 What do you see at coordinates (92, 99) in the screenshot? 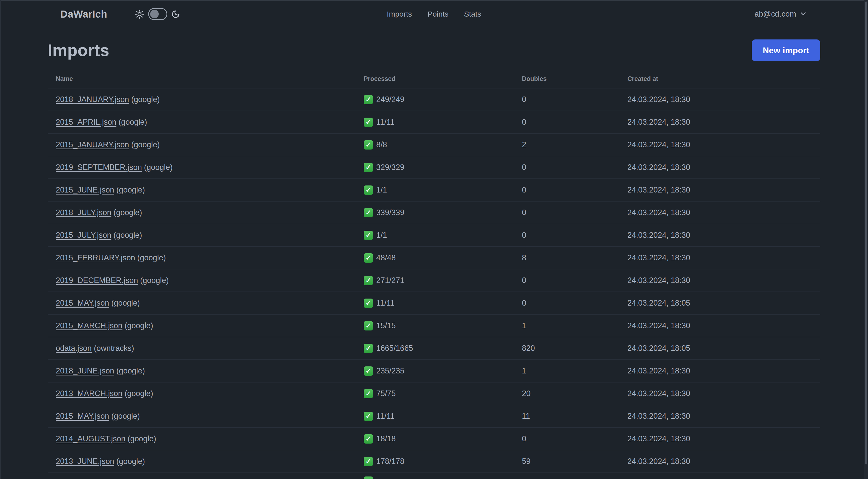
I see `import-file-link: 2018_JANUARY.json` at bounding box center [92, 99].